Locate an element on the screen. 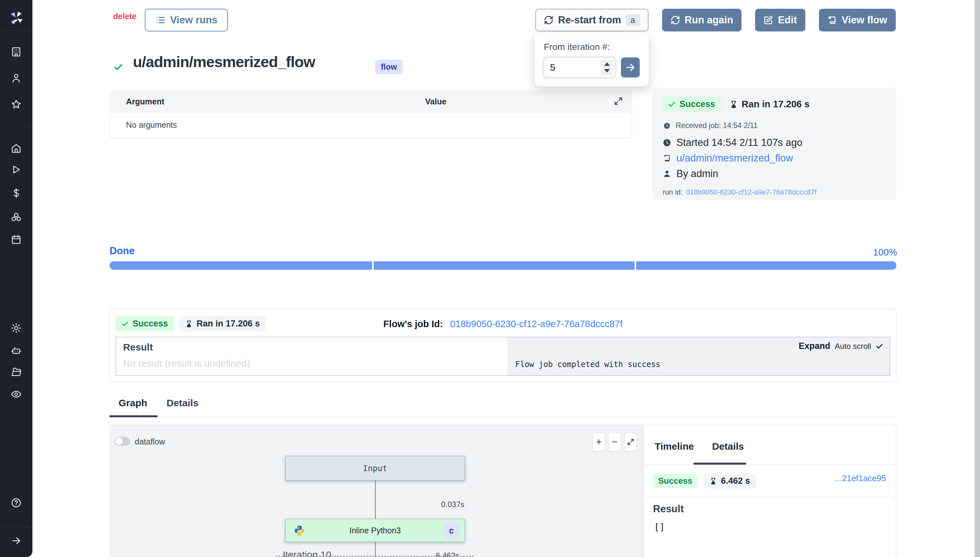 Image resolution: width=980 pixels, height=557 pixels. success-check-icon is located at coordinates (119, 67).